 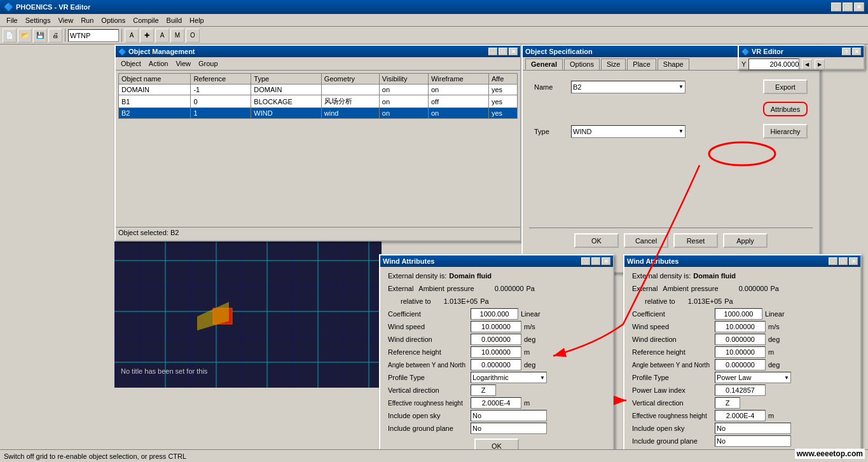 I want to click on menu-file: File, so click(x=12, y=20).